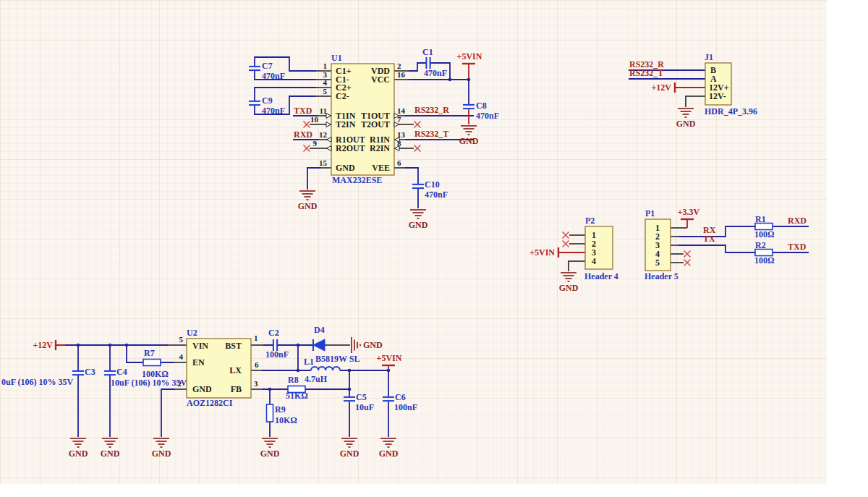 This screenshot has width=868, height=497. What do you see at coordinates (761, 245) in the screenshot?
I see `resistor-designator: R2` at bounding box center [761, 245].